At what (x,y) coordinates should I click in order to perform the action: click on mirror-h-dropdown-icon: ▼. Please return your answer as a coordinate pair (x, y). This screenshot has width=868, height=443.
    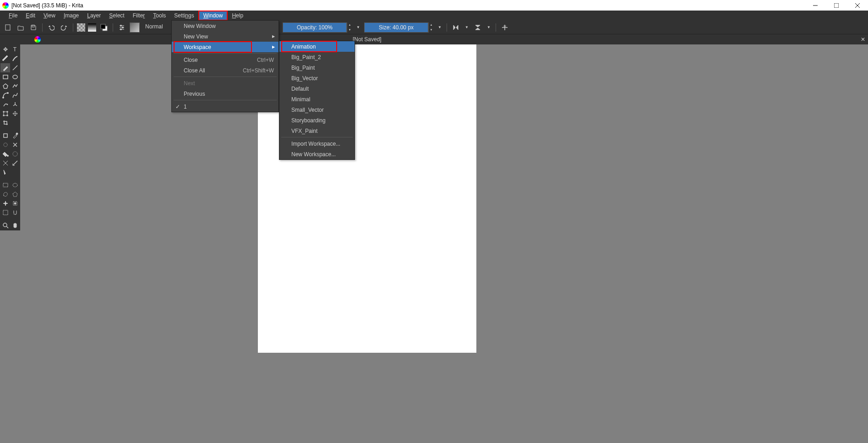
    Looking at the image, I should click on (467, 27).